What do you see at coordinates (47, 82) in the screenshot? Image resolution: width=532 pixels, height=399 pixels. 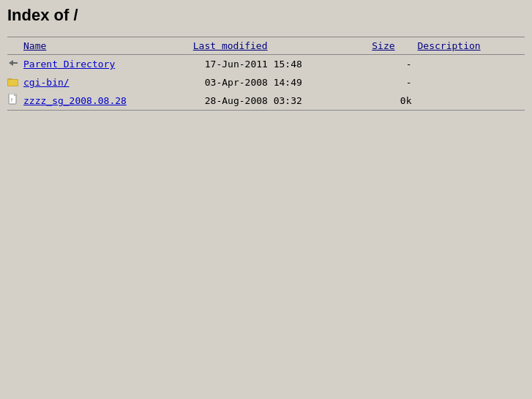 I see `file-link: cgi-bin/` at bounding box center [47, 82].